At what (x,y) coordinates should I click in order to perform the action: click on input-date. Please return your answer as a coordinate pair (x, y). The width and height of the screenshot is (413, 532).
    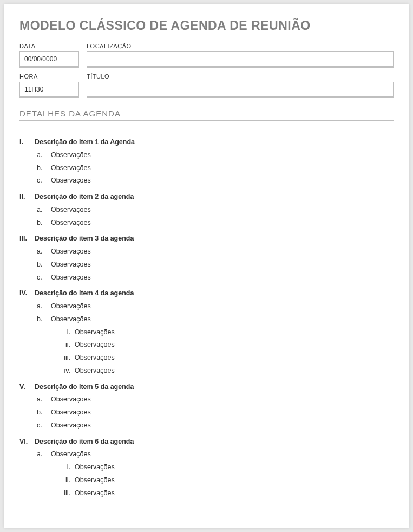
    Looking at the image, I should click on (49, 60).